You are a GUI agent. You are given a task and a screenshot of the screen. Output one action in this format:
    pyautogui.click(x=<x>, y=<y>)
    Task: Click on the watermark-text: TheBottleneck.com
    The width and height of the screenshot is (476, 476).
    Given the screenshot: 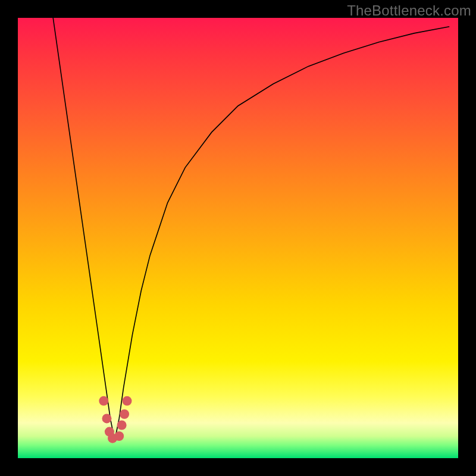 What is the action you would take?
    pyautogui.click(x=409, y=11)
    